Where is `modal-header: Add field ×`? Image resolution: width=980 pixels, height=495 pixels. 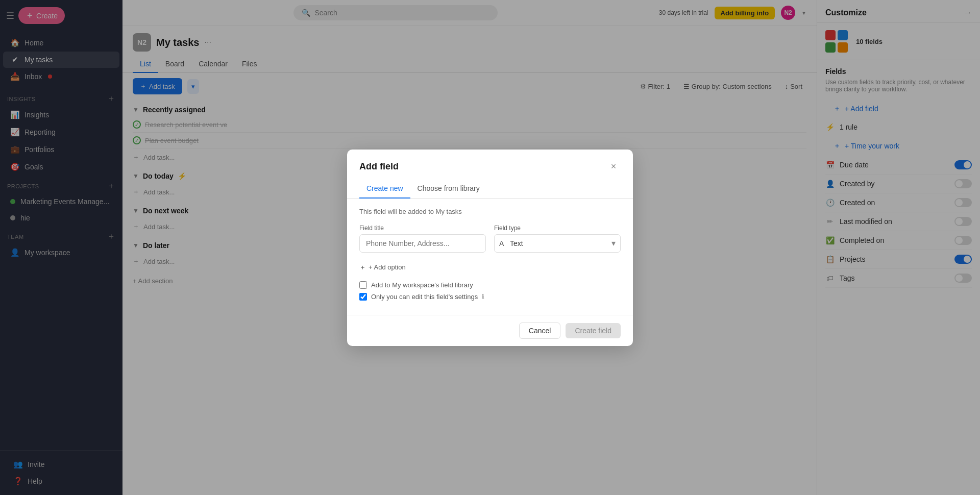 modal-header: Add field × is located at coordinates (490, 162).